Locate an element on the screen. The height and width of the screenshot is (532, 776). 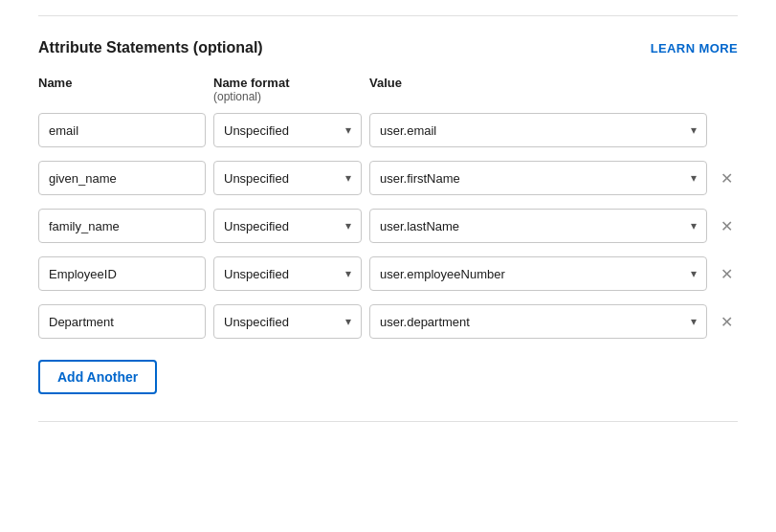
value-dropdown-arrow-icon-1: ▾ is located at coordinates (694, 130).